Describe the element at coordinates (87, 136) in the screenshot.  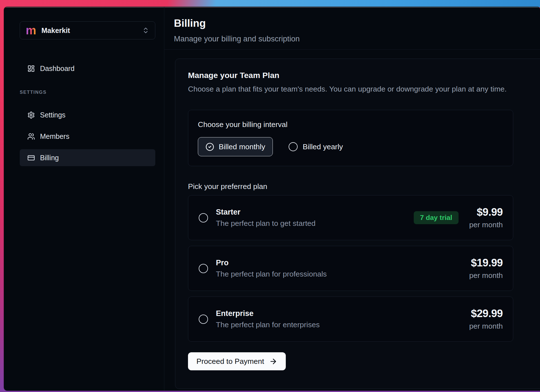
I see `sidebar-item-members: Members` at that location.